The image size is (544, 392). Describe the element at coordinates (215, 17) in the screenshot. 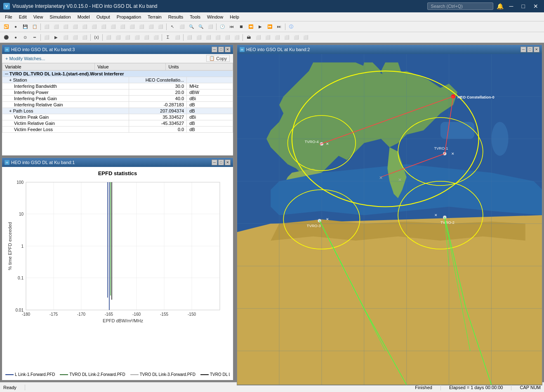

I see `menu-window: Window` at that location.